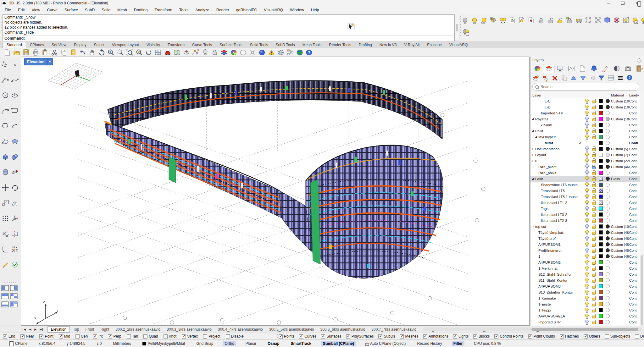  Describe the element at coordinates (15, 111) in the screenshot. I see `rectangle-icon` at that location.